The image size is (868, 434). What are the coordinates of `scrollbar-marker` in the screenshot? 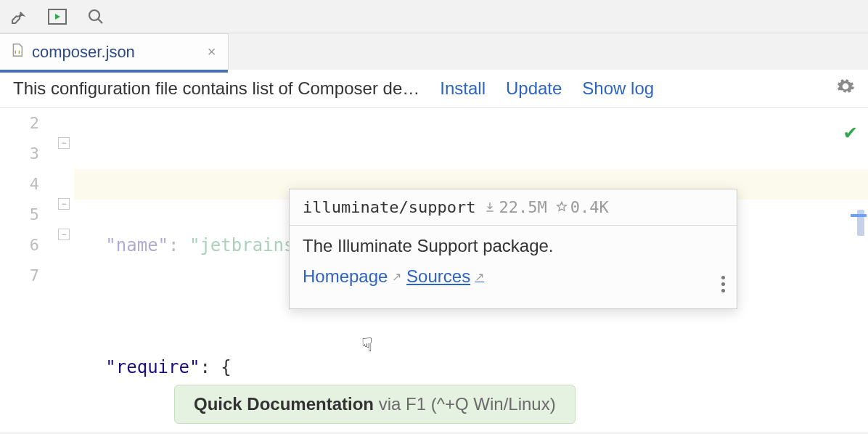 It's located at (859, 216).